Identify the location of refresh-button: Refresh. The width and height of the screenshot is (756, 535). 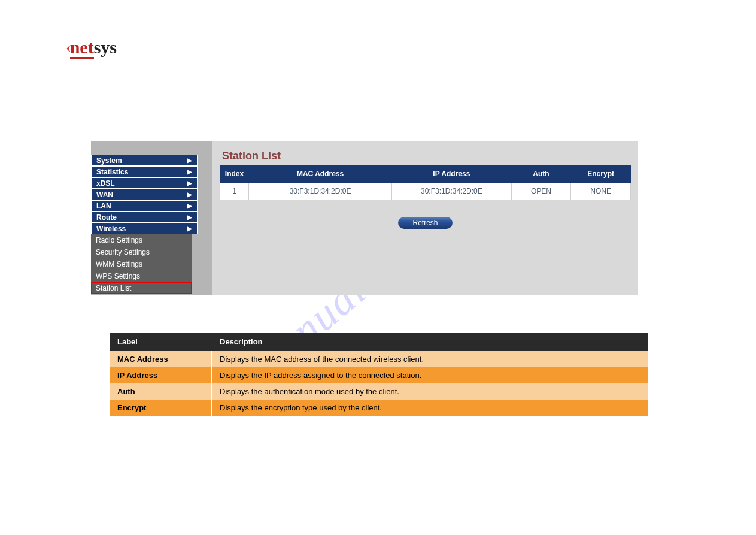
(425, 223).